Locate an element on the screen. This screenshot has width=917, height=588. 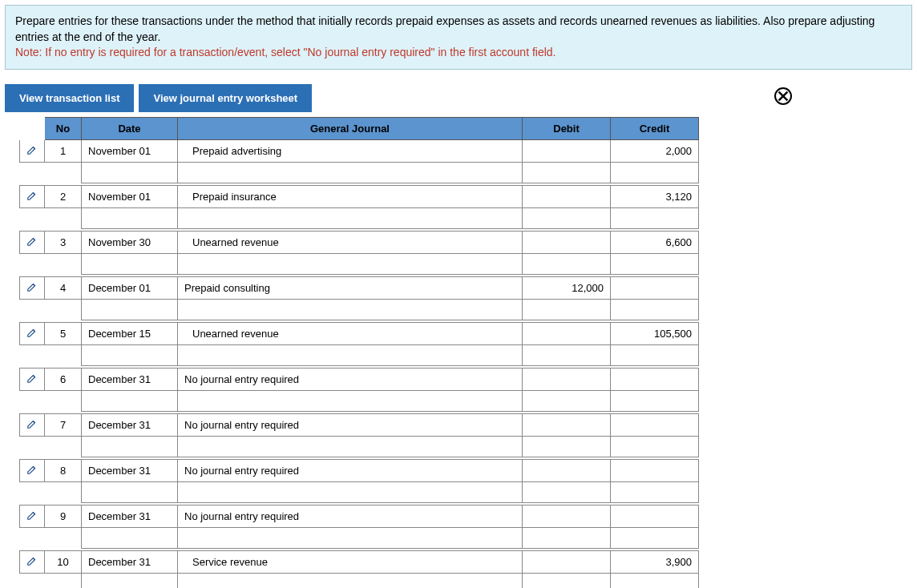
row-date: December 15 is located at coordinates (130, 333).